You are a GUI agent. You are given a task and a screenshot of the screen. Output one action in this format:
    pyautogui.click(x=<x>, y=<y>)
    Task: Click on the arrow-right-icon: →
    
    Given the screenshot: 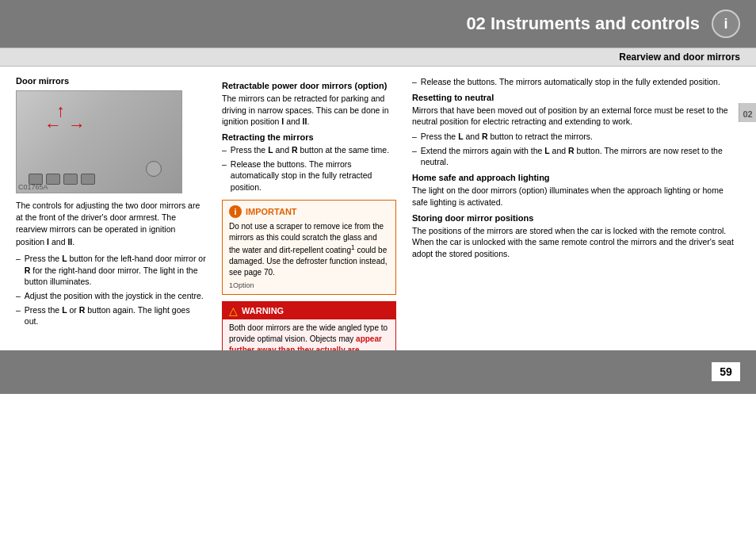 What is the action you would take?
    pyautogui.click(x=77, y=125)
    